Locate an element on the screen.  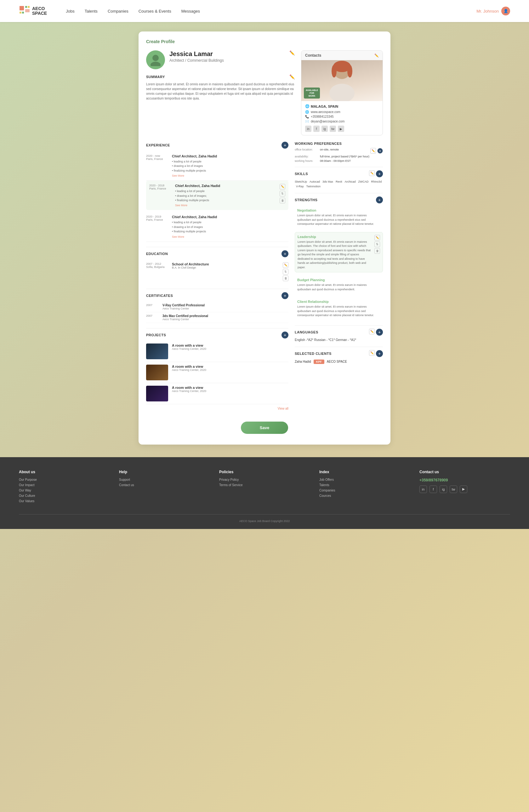
nav-user: Mr. Johnson 👤 is located at coordinates (494, 11).